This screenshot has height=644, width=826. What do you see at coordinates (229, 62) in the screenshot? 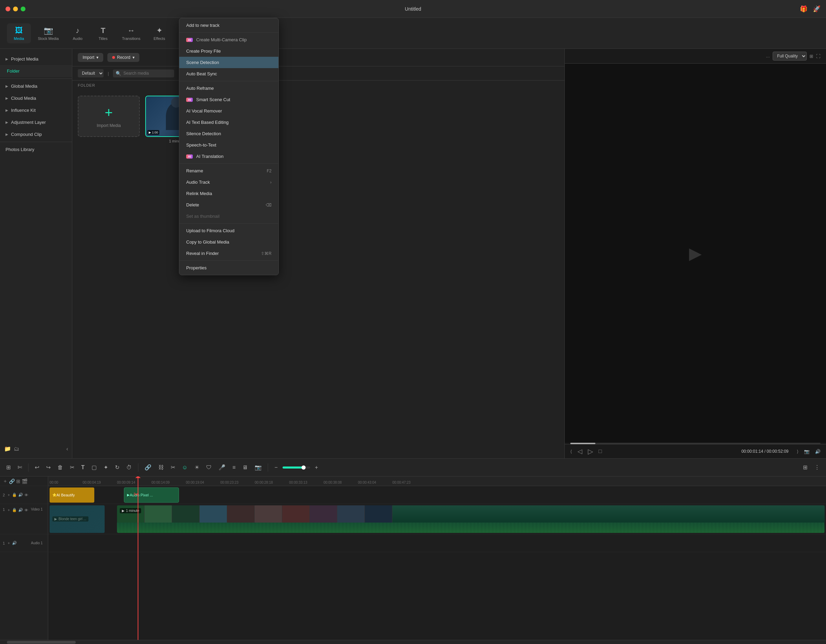
I see `ctx-scene-detection: Scene Detection` at bounding box center [229, 62].